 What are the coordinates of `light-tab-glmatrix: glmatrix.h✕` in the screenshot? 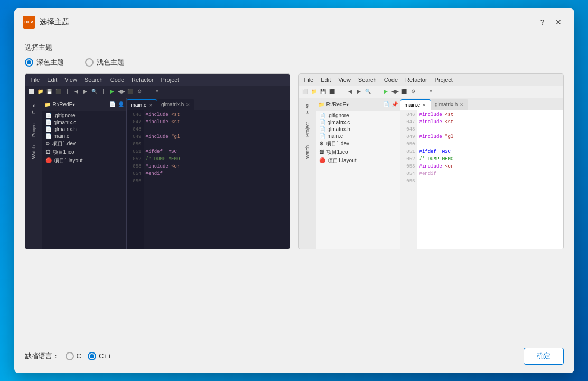 It's located at (449, 105).